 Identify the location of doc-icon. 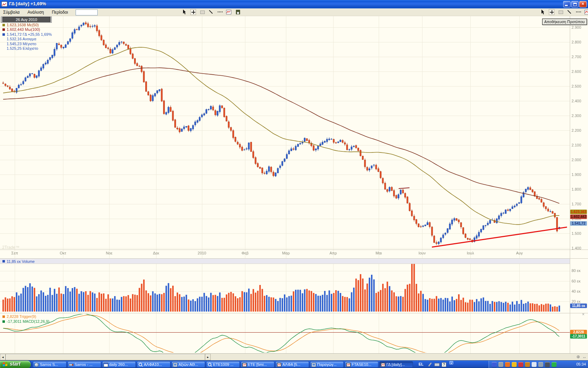
(106, 365).